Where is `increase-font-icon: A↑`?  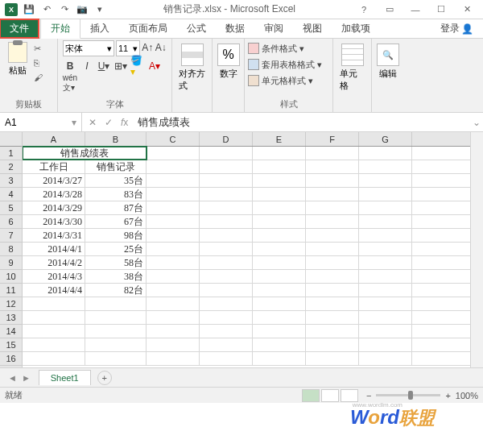 increase-font-icon: A↑ is located at coordinates (147, 48).